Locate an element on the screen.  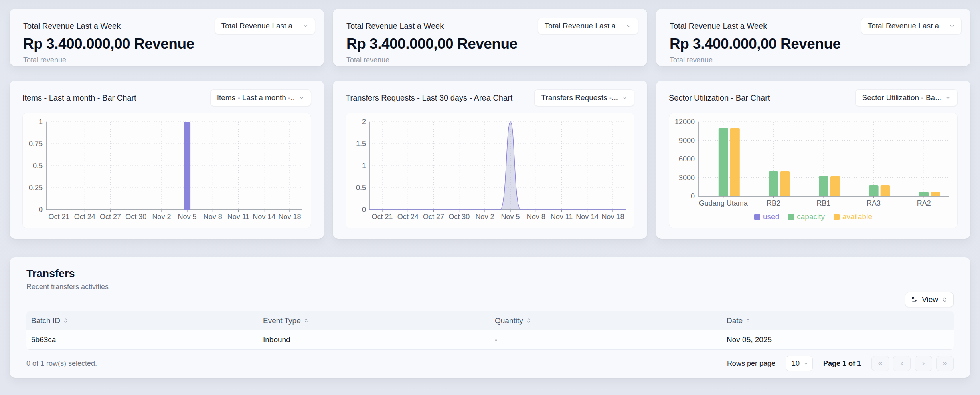
last-page-button: » is located at coordinates (945, 363).